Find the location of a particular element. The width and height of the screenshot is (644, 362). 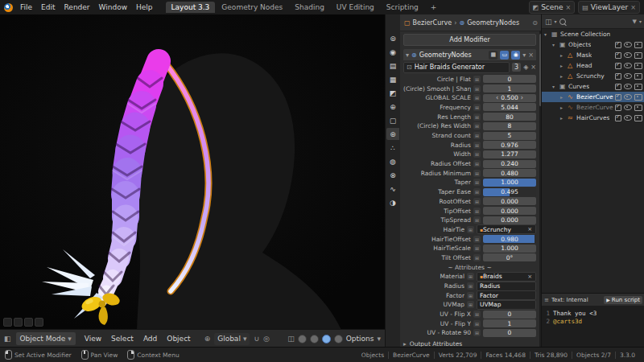

outliner-row-head: ▸ △ Head is located at coordinates (592, 66).